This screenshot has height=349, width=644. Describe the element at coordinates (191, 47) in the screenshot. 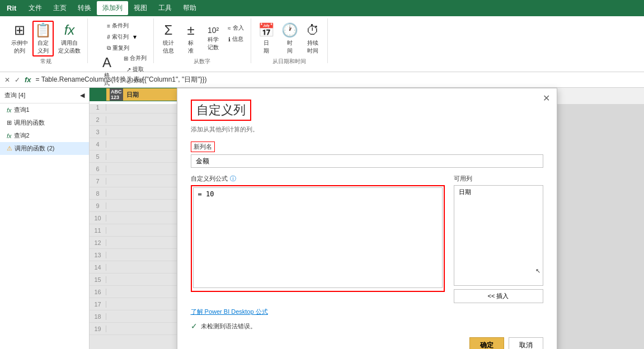

I see `ribbon-btn-standard-label: 标准` at that location.